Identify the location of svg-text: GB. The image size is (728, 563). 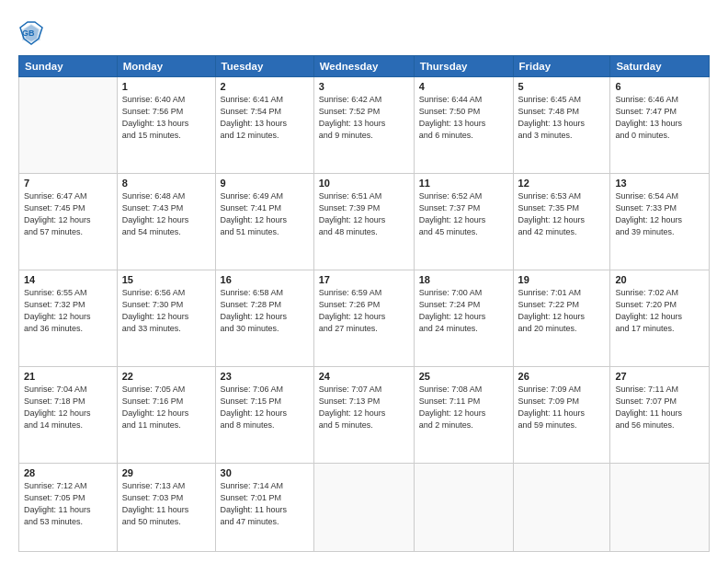
(28, 33).